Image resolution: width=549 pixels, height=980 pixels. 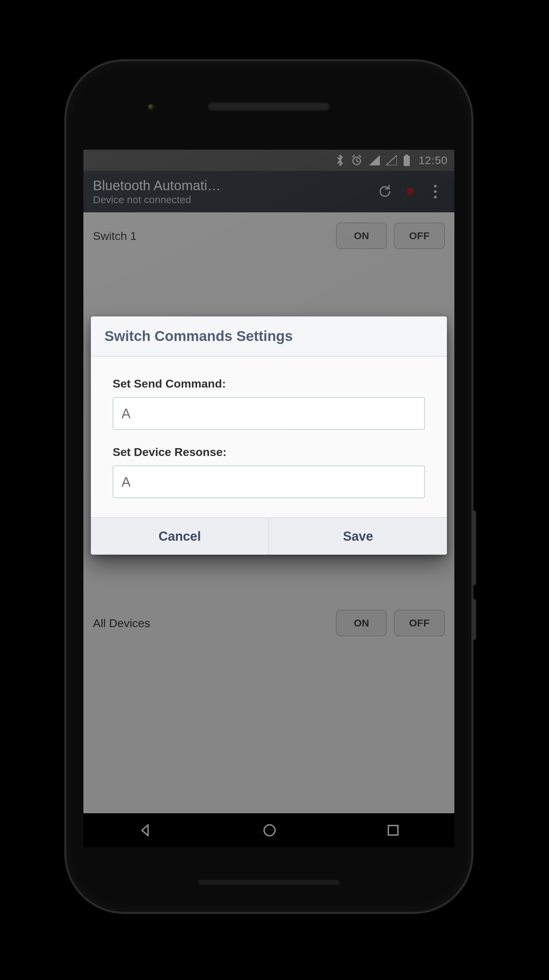 What do you see at coordinates (269, 383) in the screenshot?
I see `send-command-label: Set Send Command:` at bounding box center [269, 383].